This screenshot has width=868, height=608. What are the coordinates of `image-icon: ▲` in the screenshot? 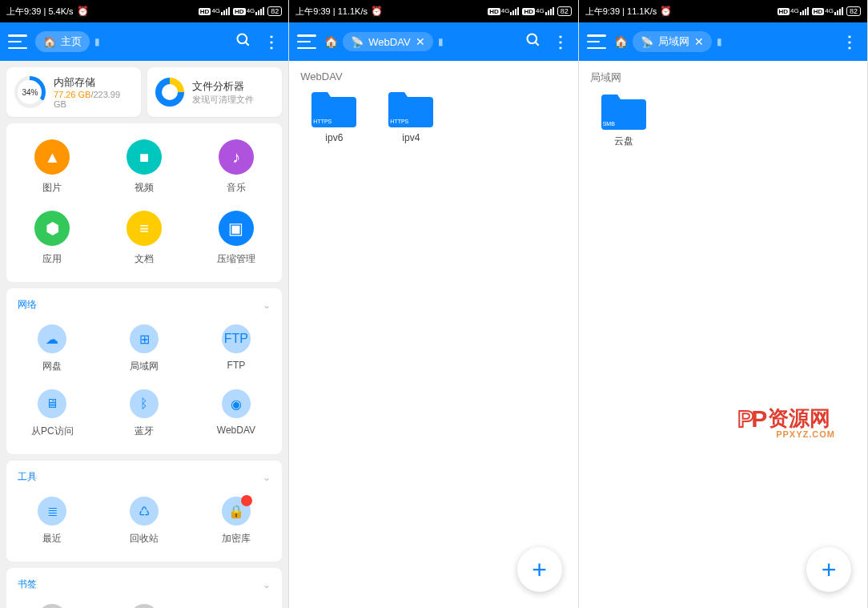 It's located at (52, 157).